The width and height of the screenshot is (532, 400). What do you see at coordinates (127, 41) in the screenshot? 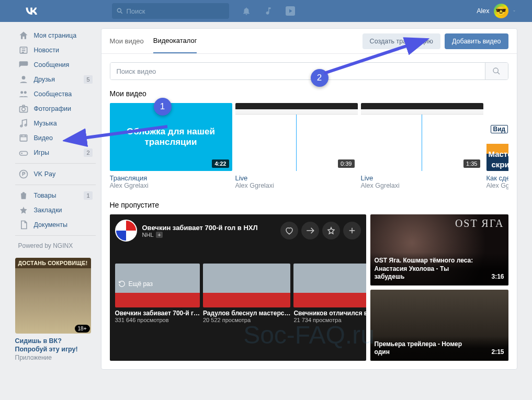
I see `tab-my-videos: Мои видео` at bounding box center [127, 41].